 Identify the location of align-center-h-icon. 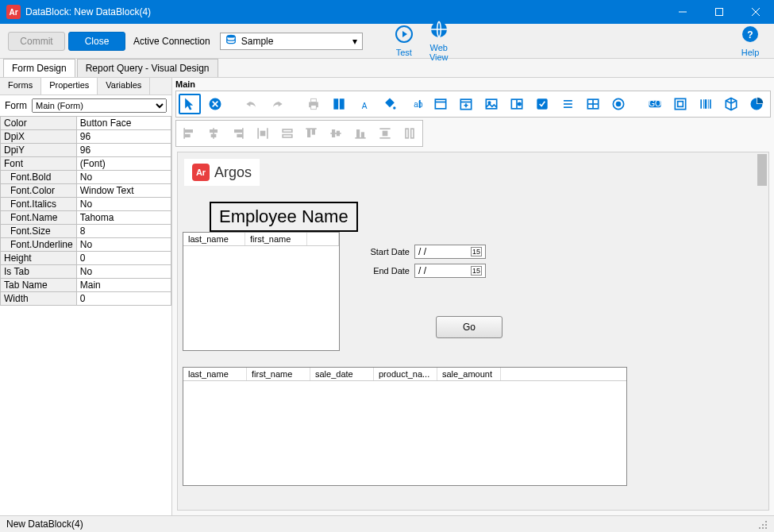
(214, 133).